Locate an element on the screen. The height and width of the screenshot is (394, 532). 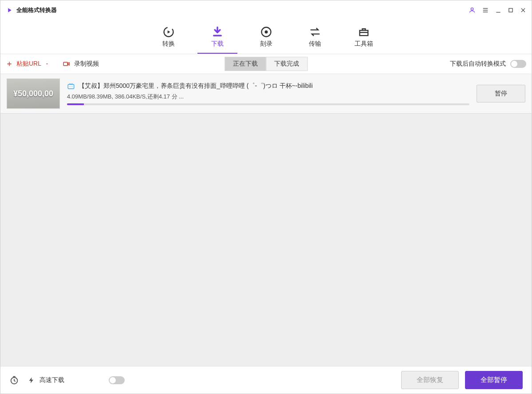
paste-url-label: 粘贴URL is located at coordinates (29, 64).